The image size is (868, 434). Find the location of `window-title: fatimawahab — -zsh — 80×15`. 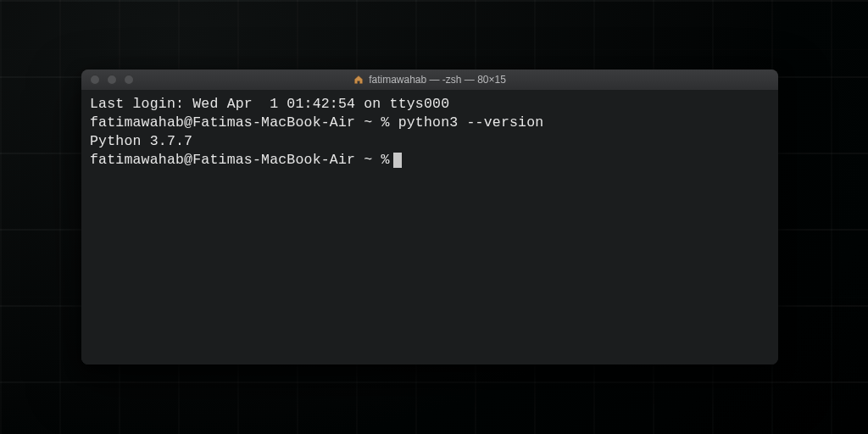

window-title: fatimawahab — -zsh — 80×15 is located at coordinates (430, 80).